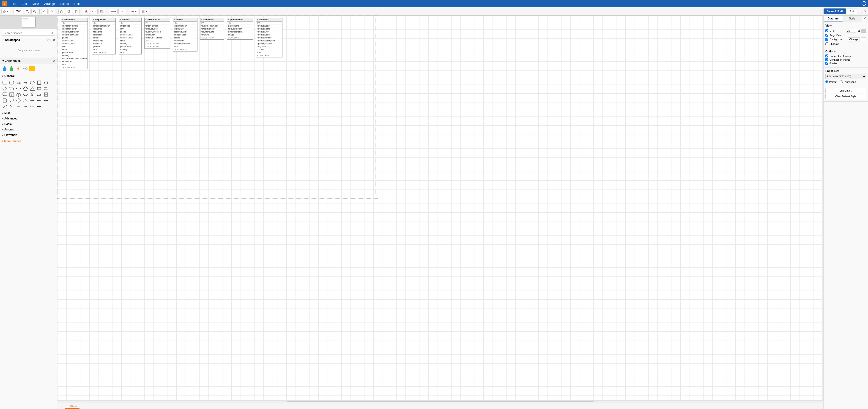  What do you see at coordinates (32, 100) in the screenshot?
I see `shape-line-arrow` at bounding box center [32, 100].